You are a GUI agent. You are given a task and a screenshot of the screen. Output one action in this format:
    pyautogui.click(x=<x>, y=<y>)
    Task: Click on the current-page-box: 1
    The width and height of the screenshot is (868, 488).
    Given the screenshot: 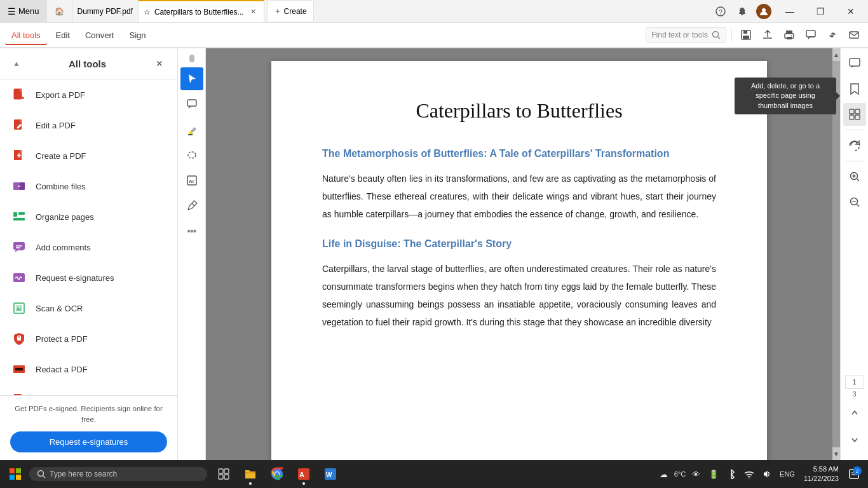 What is the action you would take?
    pyautogui.click(x=855, y=382)
    